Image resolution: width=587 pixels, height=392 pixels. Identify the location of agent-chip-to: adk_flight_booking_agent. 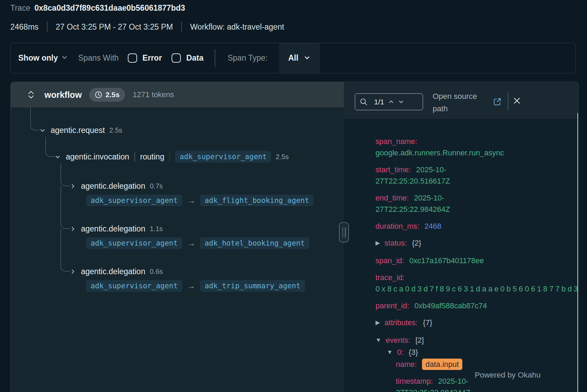
(257, 200).